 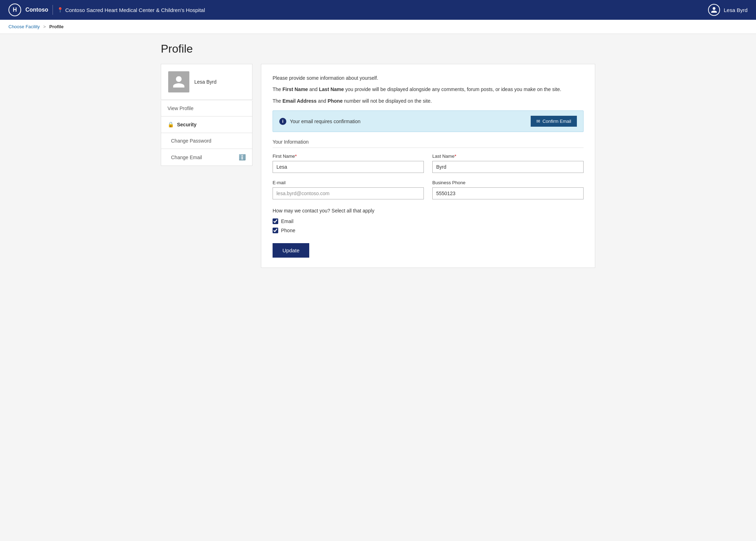 What do you see at coordinates (428, 163) in the screenshot?
I see `name-row: First Name* Last Name*` at bounding box center [428, 163].